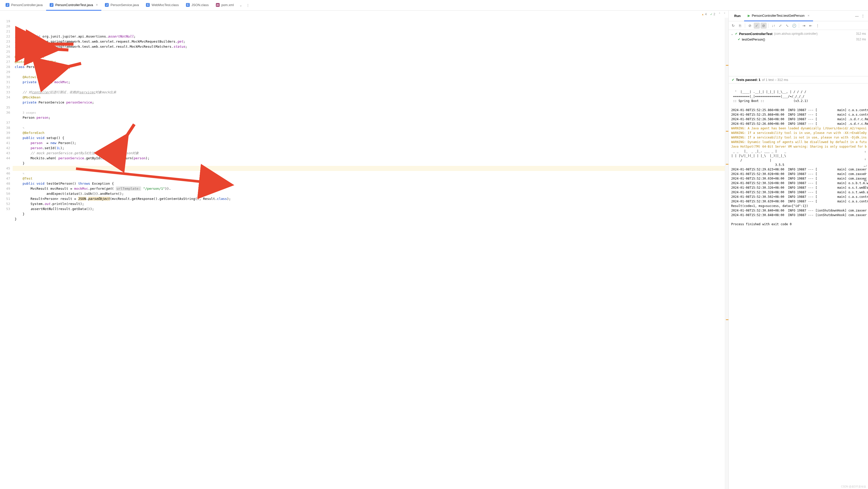 The height and width of the screenshot is (489, 868). What do you see at coordinates (200, 5) in the screenshot?
I see `tab-label: JSON.class` at bounding box center [200, 5].